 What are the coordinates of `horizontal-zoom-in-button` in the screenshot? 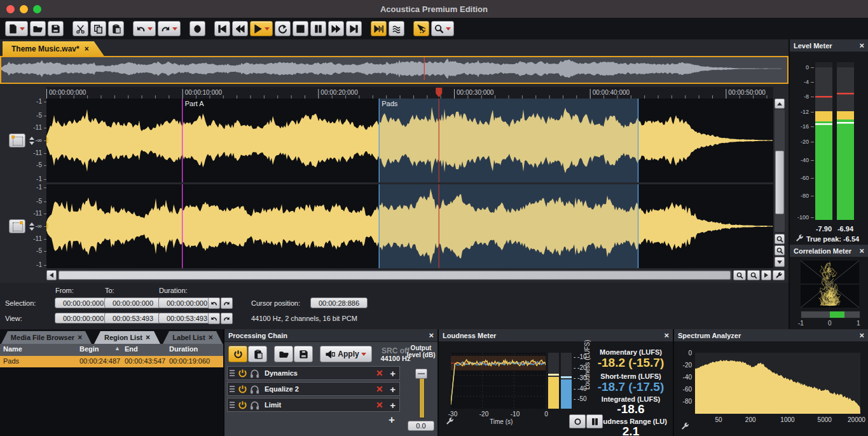 It's located at (740, 275).